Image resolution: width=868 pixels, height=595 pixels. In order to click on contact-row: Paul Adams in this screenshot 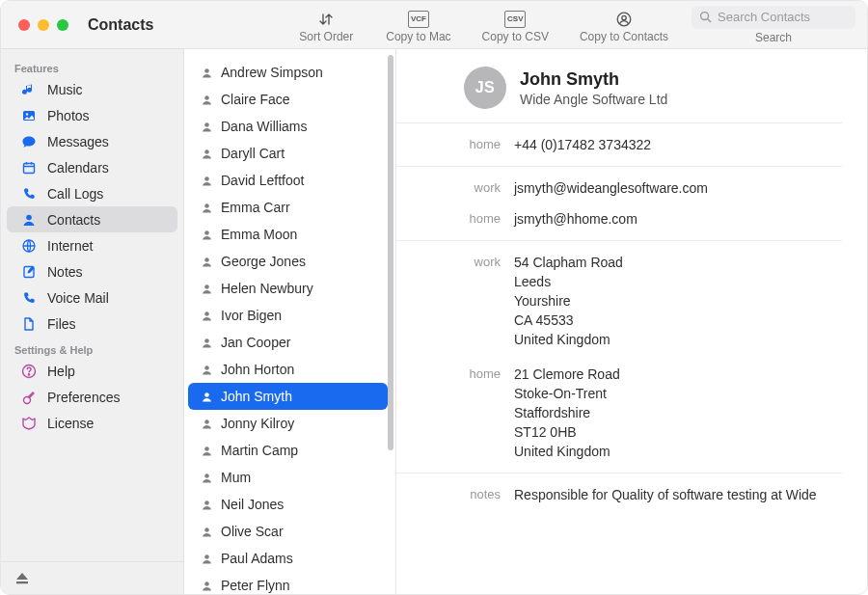, I will do `click(287, 558)`.